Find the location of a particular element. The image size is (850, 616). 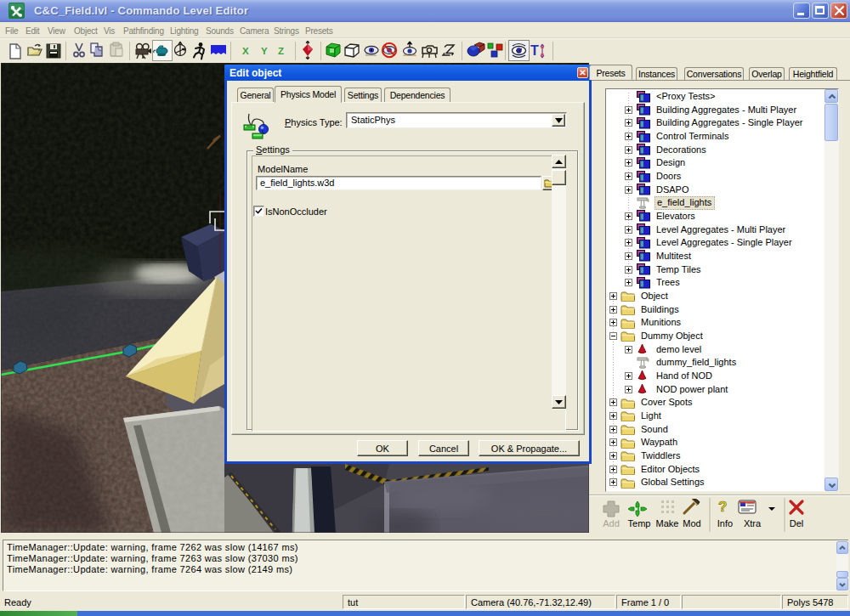

svg-text: Mod is located at coordinates (692, 523).